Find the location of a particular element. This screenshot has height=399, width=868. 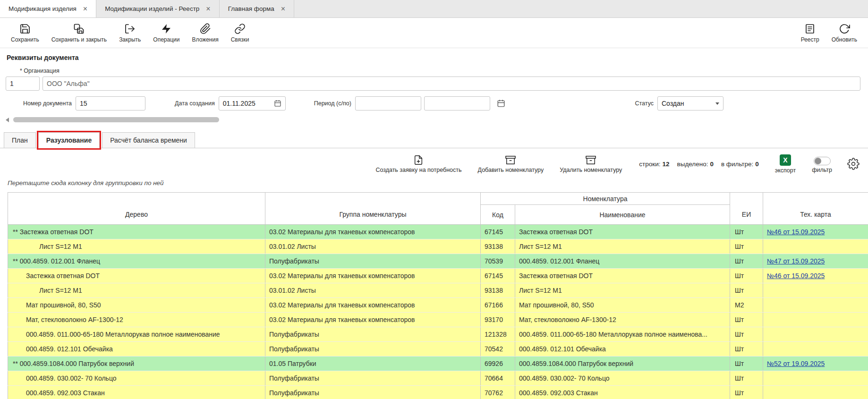

organization-code-input is located at coordinates (23, 84).